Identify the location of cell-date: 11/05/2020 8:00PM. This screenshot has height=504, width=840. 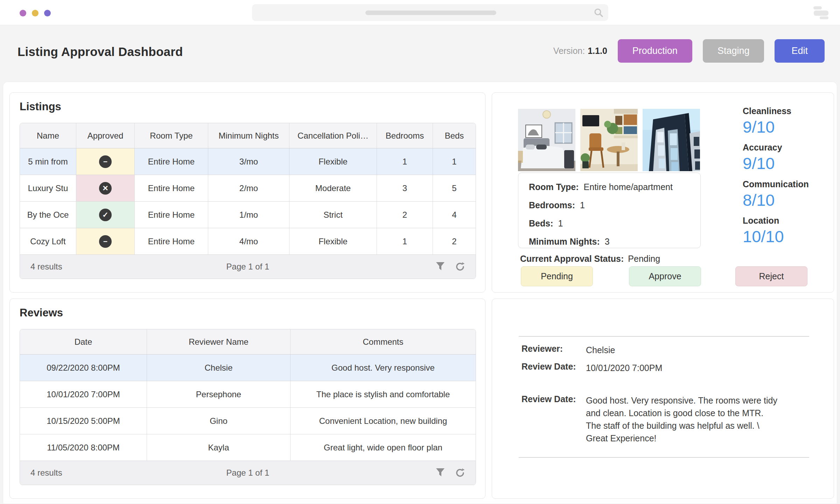
(83, 447).